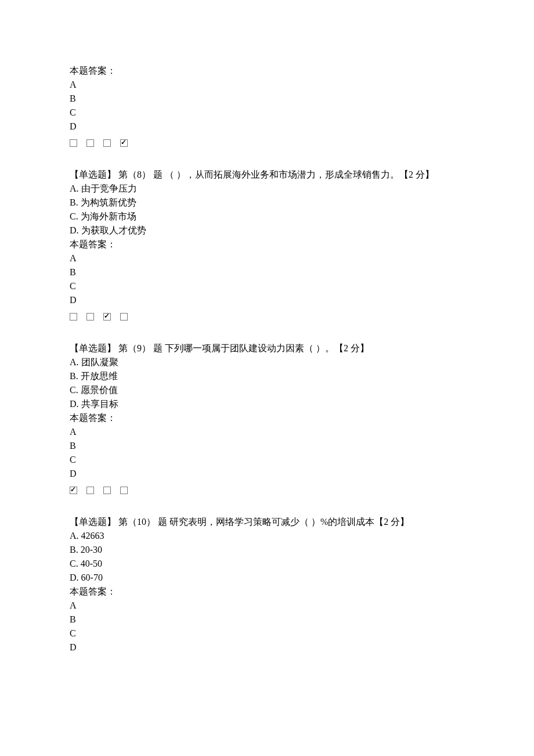 The width and height of the screenshot is (534, 756). What do you see at coordinates (267, 348) in the screenshot?
I see `question-9-header: 【单选题】 第（9） 题 下列哪一项属于团队建设动力因素（ ）。【2 分】` at bounding box center [267, 348].